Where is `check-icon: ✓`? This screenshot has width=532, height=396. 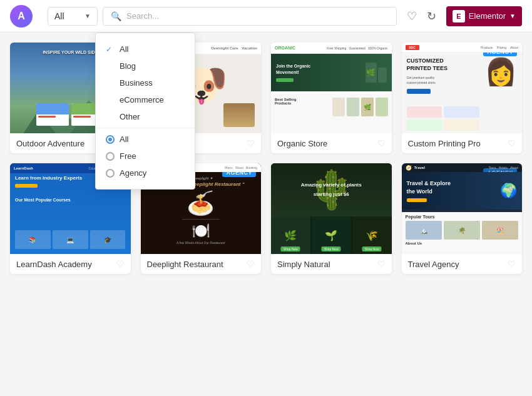
check-icon: ✓ is located at coordinates (110, 49).